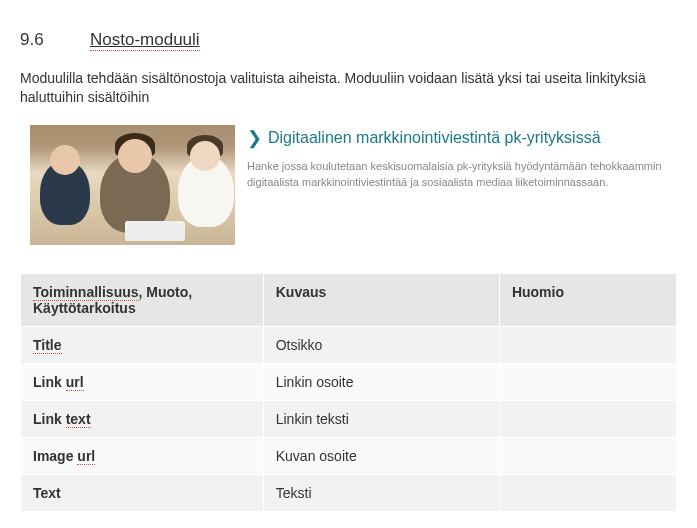 The width and height of the screenshot is (697, 528). Describe the element at coordinates (349, 418) in the screenshot. I see `table-row: Link text Linkin teksti` at that location.